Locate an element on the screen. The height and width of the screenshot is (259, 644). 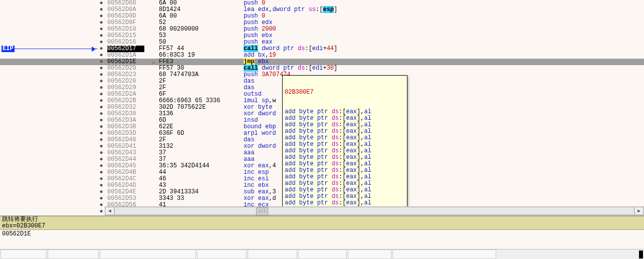
disasm-row: ●00562D0D6A 00push 0 is located at coordinates (322, 16).